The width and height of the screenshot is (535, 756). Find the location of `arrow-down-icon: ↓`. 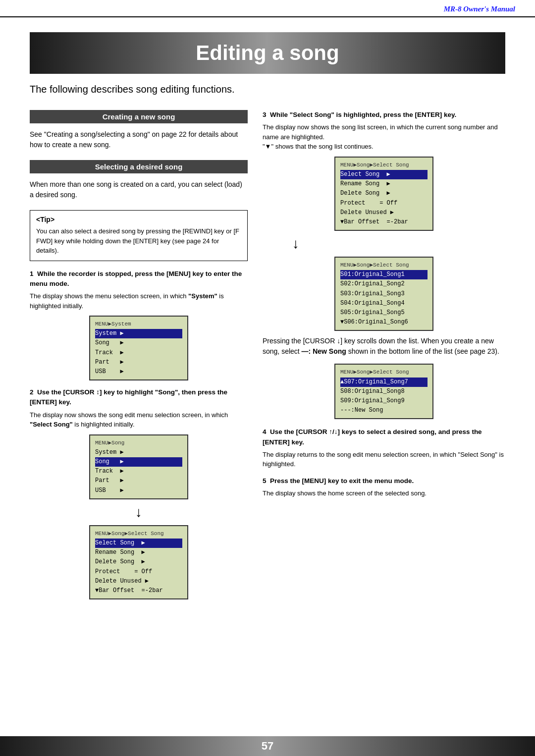

arrow-down-icon: ↓ is located at coordinates (139, 512).